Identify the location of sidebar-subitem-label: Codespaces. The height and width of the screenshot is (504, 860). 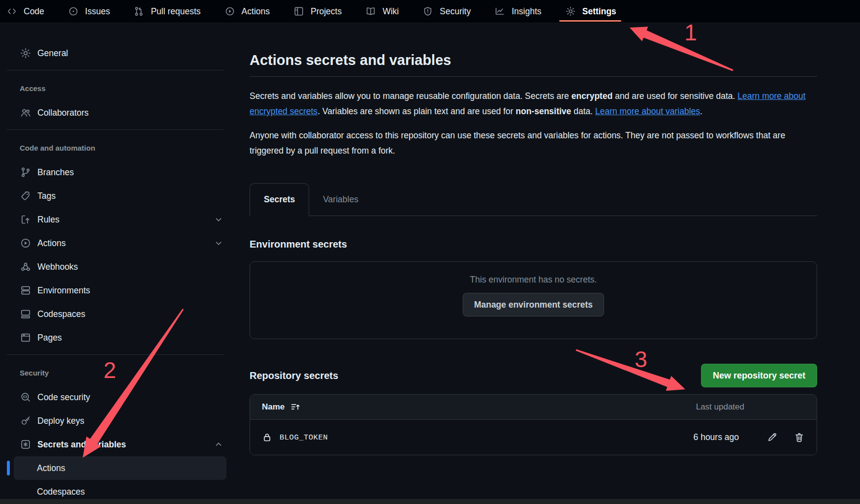
(61, 492).